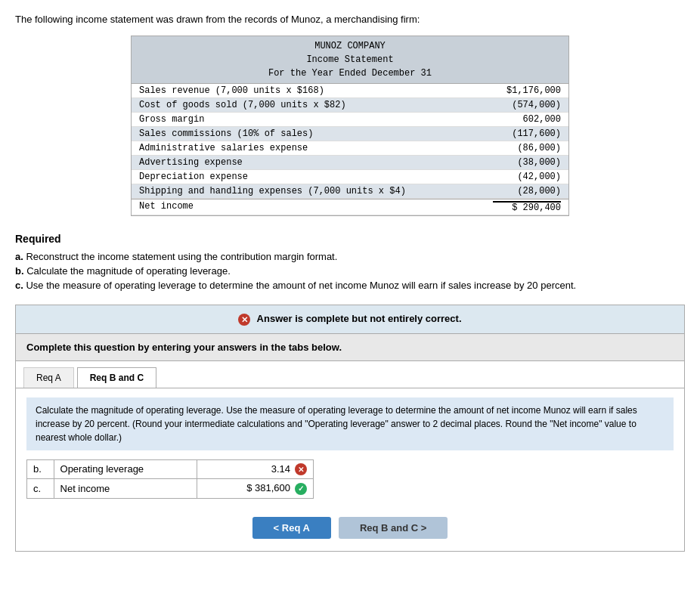  What do you see at coordinates (350, 424) in the screenshot?
I see `instruction-box: Calculate the magnitude of operating lev…` at bounding box center [350, 424].